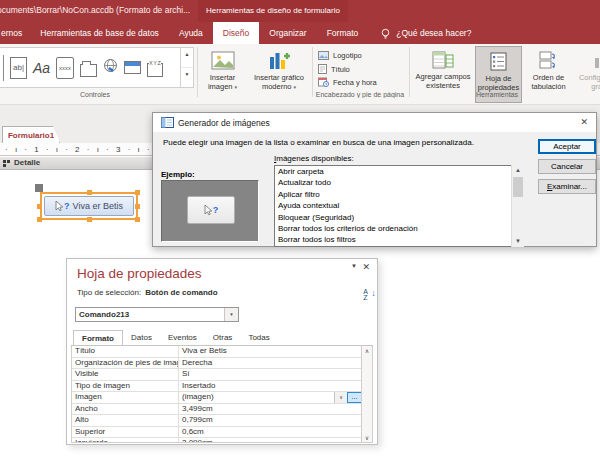 The width and height of the screenshot is (600, 463). I want to click on resize-handle-bottom, so click(90, 220).